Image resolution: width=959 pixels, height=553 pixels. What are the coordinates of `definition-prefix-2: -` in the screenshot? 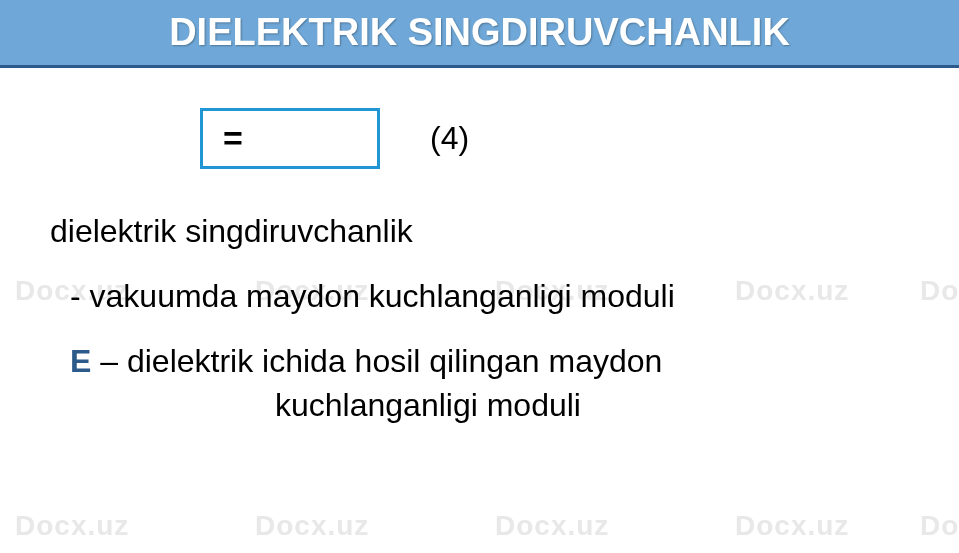 It's located at (80, 296).